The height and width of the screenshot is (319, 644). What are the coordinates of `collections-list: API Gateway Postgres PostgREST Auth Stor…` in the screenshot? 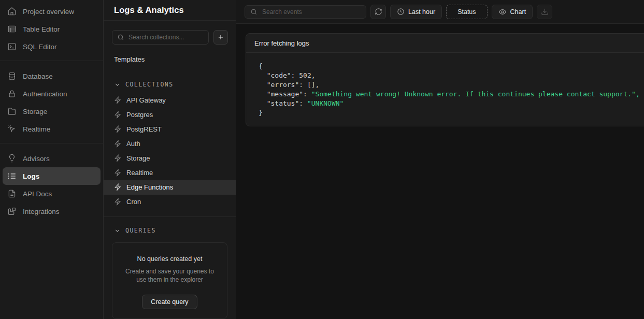 It's located at (170, 154).